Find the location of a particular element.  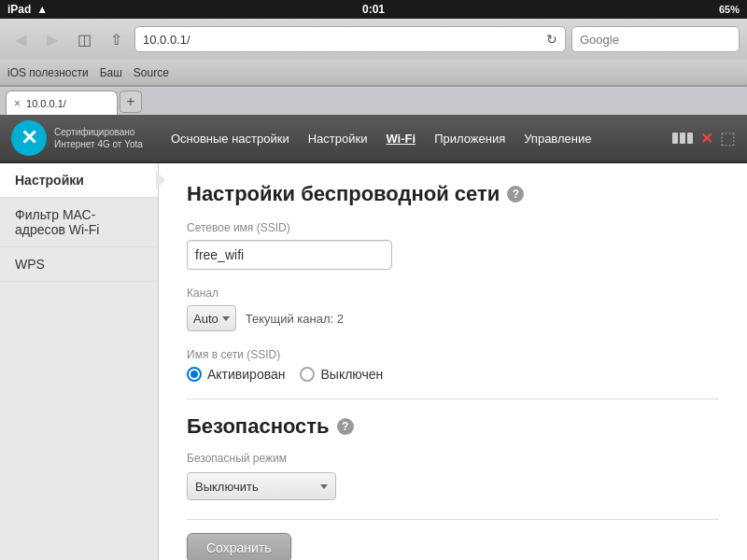

search-input is located at coordinates (655, 39).